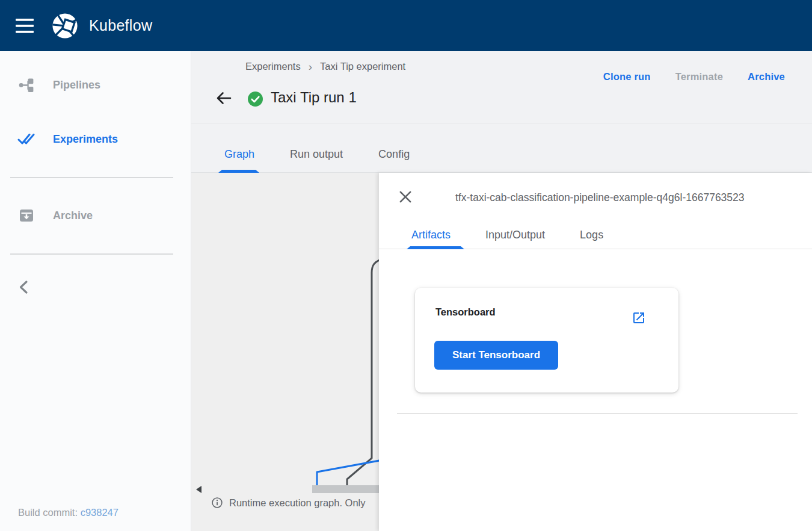  Describe the element at coordinates (69, 513) in the screenshot. I see `build-info: Build commit: c938247` at that location.